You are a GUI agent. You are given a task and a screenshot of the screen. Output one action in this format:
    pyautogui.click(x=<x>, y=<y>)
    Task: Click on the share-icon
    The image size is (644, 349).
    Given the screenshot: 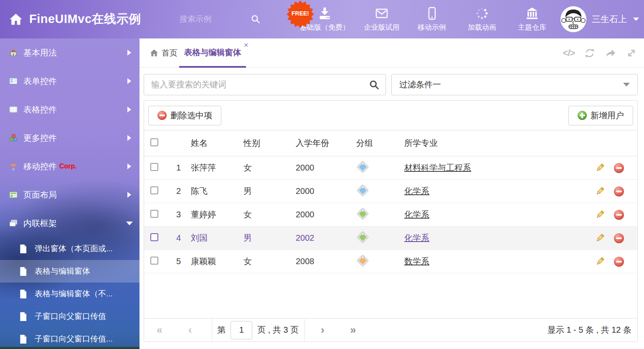 What is the action you would take?
    pyautogui.click(x=611, y=53)
    